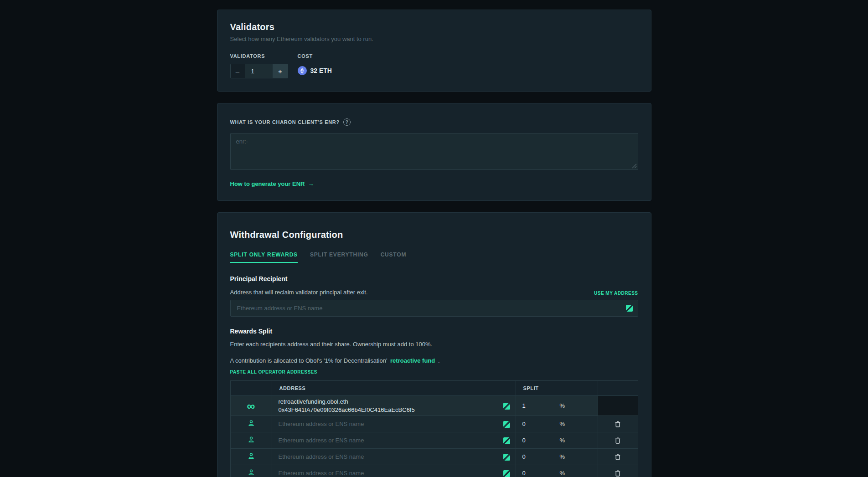 The width and height of the screenshot is (868, 477). I want to click on enr-textarea, so click(434, 151).